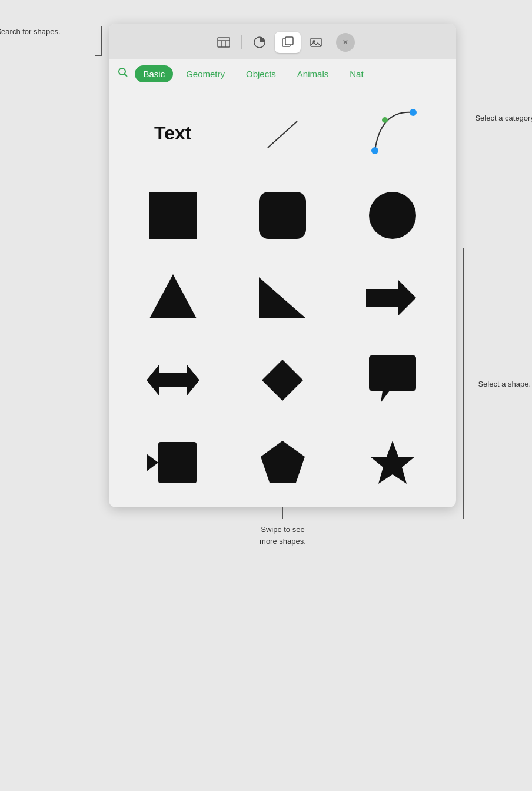  Describe the element at coordinates (123, 74) in the screenshot. I see `search-icon` at that location.